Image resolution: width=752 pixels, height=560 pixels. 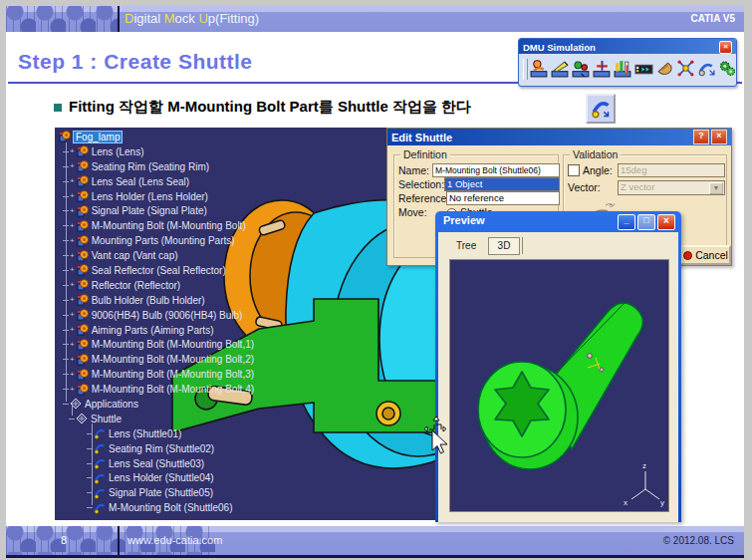 What do you see at coordinates (158, 345) in the screenshot?
I see `tree-item: +M-Mounting Bolt (M-Mounting Bolt,1)` at bounding box center [158, 345].